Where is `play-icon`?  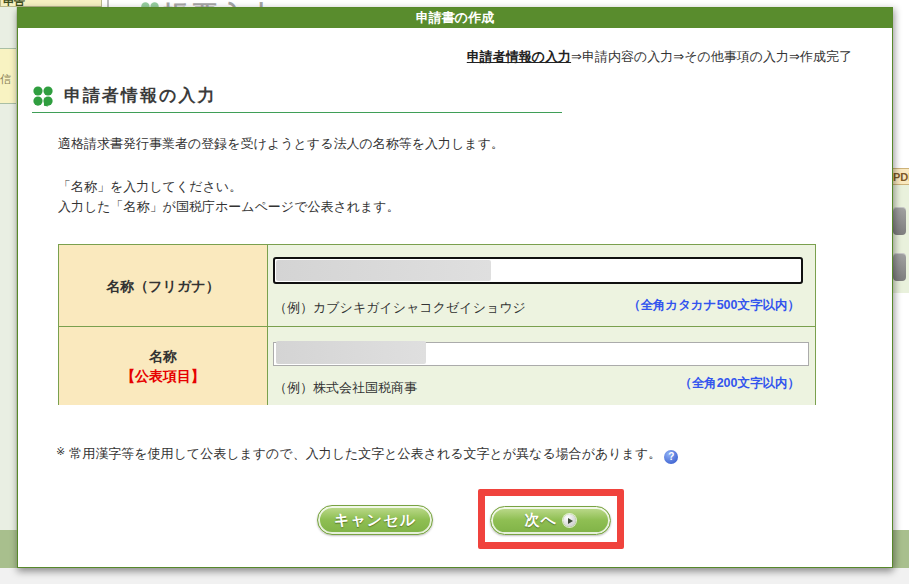 play-icon is located at coordinates (570, 520).